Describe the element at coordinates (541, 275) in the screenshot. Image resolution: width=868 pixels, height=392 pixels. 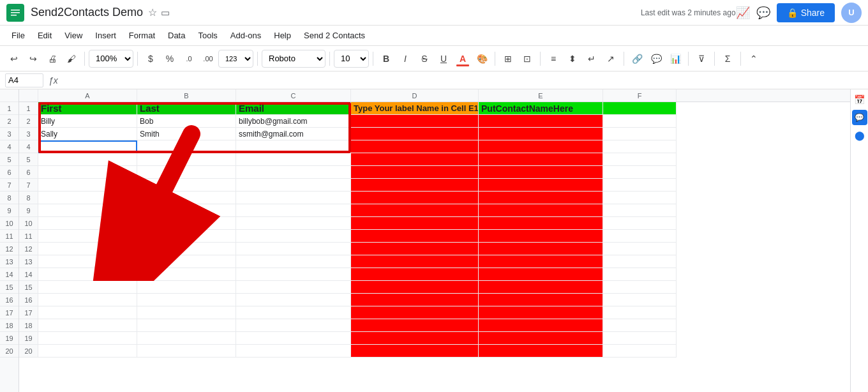
I see `cell-E14` at that location.